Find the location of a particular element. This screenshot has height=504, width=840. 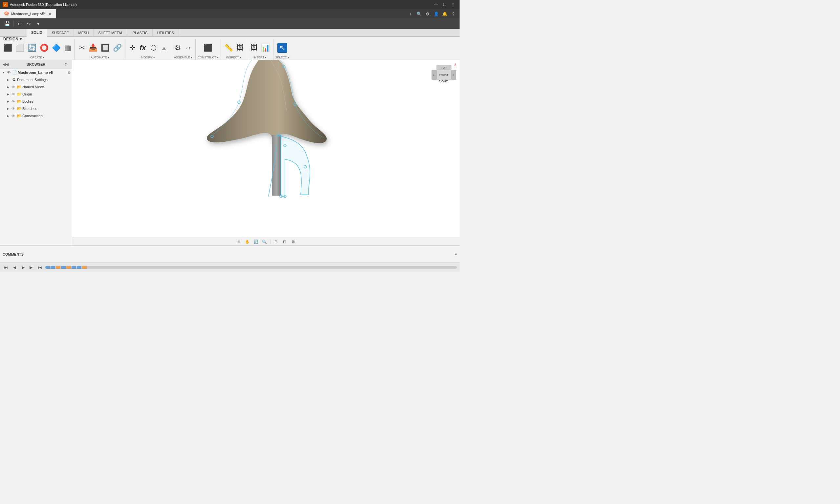

modify-move-btn: ✛ is located at coordinates (132, 48).